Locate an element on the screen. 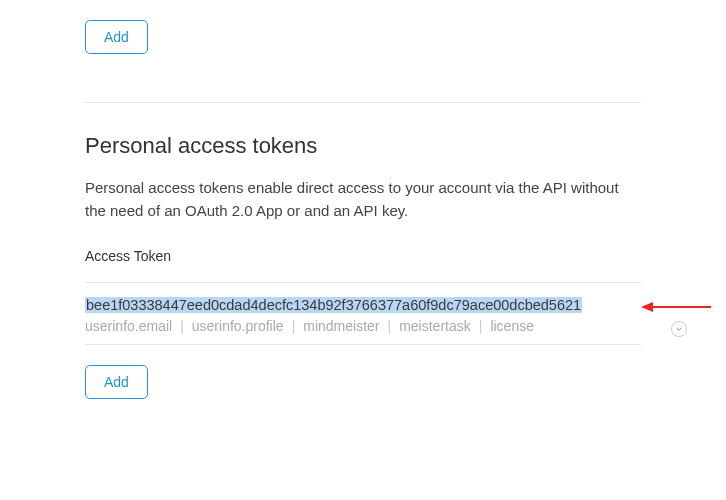 The image size is (726, 500). scope-item: meistertask is located at coordinates (435, 326).